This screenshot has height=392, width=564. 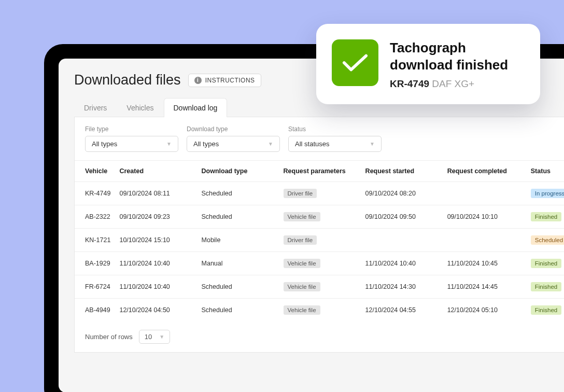 What do you see at coordinates (233, 139) in the screenshot?
I see `filter-download-type: Download type All types ▼` at bounding box center [233, 139].